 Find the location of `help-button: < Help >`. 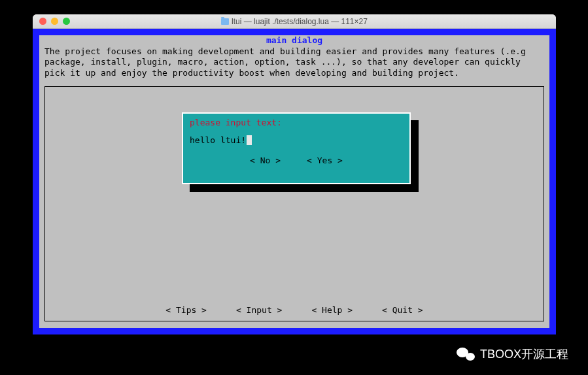

help-button: < Help > is located at coordinates (332, 310).